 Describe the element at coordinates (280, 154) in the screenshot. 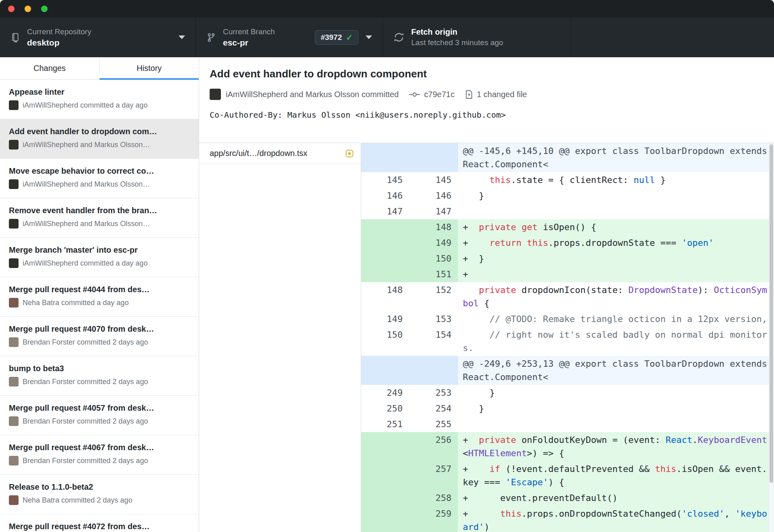

I see `file-header: app/src/ui/t…/dropdown.tsx` at that location.